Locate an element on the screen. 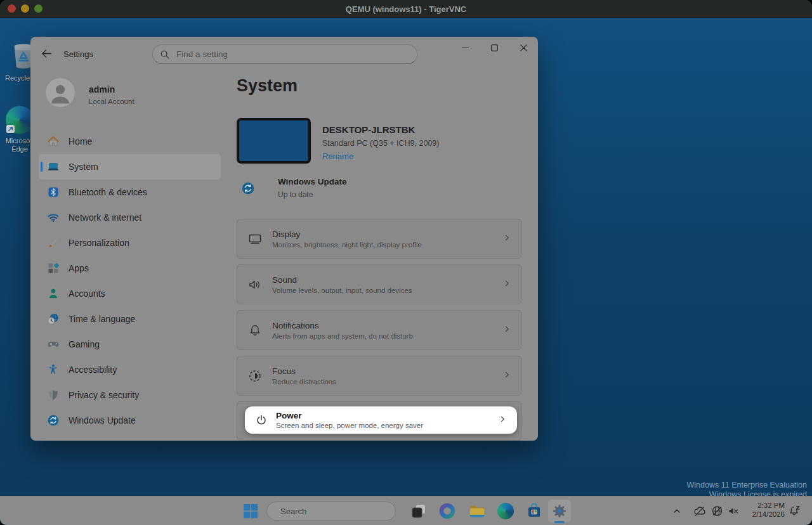  task-view-icon is located at coordinates (419, 511).